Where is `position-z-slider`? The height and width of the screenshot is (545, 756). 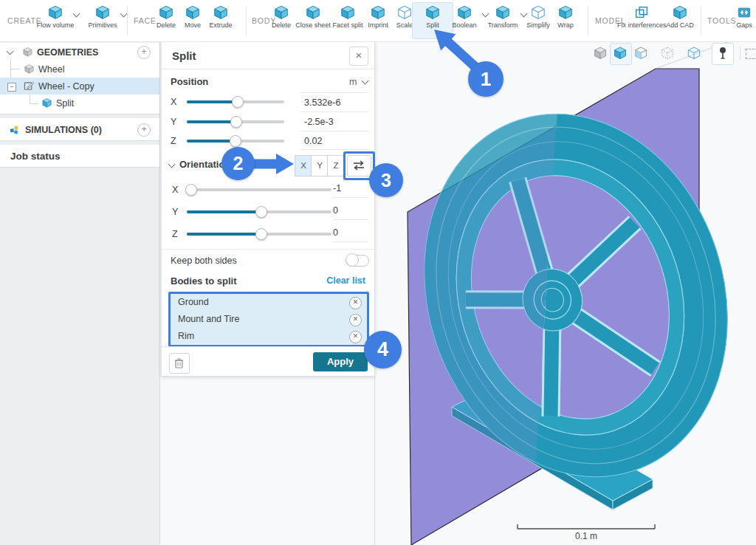 position-z-slider is located at coordinates (236, 141).